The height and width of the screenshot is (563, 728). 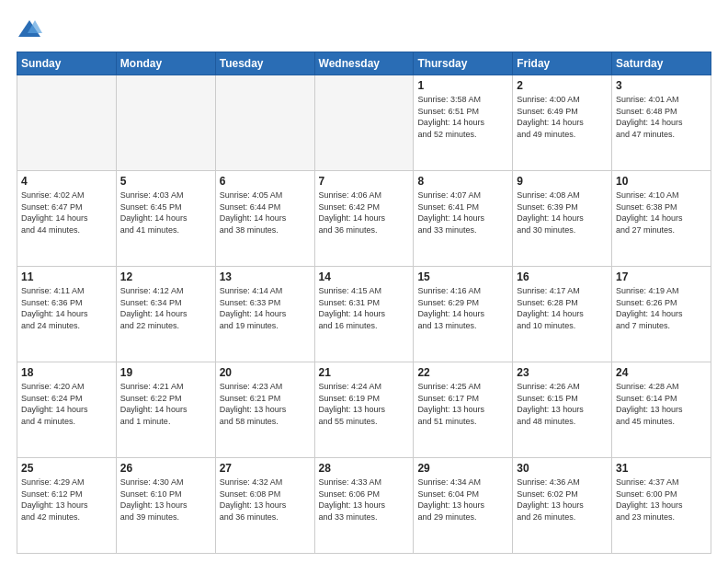 I want to click on day-number: 26, so click(x=165, y=468).